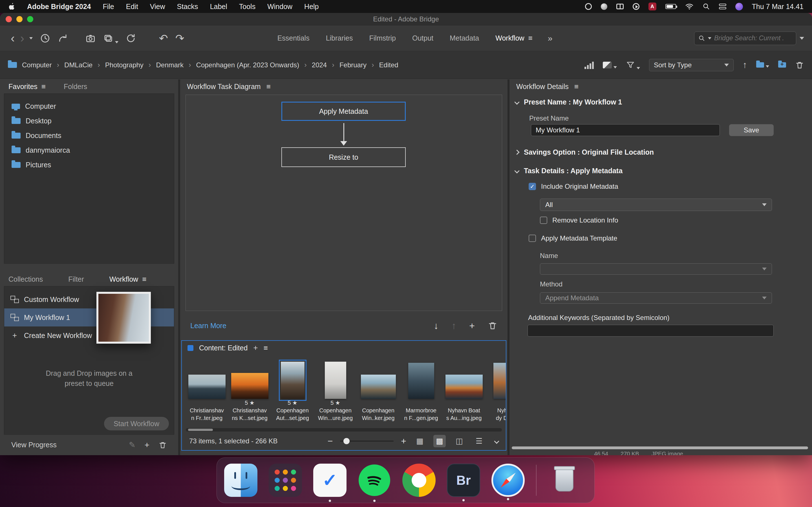  Describe the element at coordinates (419, 480) in the screenshot. I see `dock-chrome-icon` at that location.